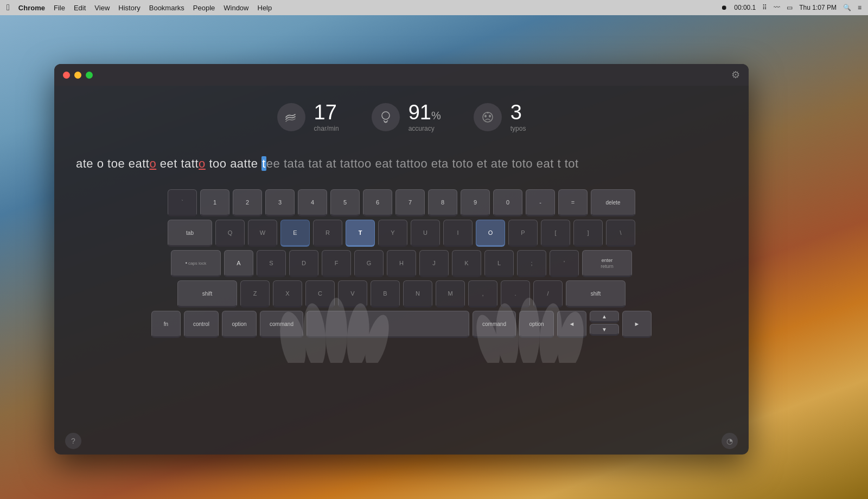  What do you see at coordinates (393, 233) in the screenshot?
I see `key-y: Y` at bounding box center [393, 233].